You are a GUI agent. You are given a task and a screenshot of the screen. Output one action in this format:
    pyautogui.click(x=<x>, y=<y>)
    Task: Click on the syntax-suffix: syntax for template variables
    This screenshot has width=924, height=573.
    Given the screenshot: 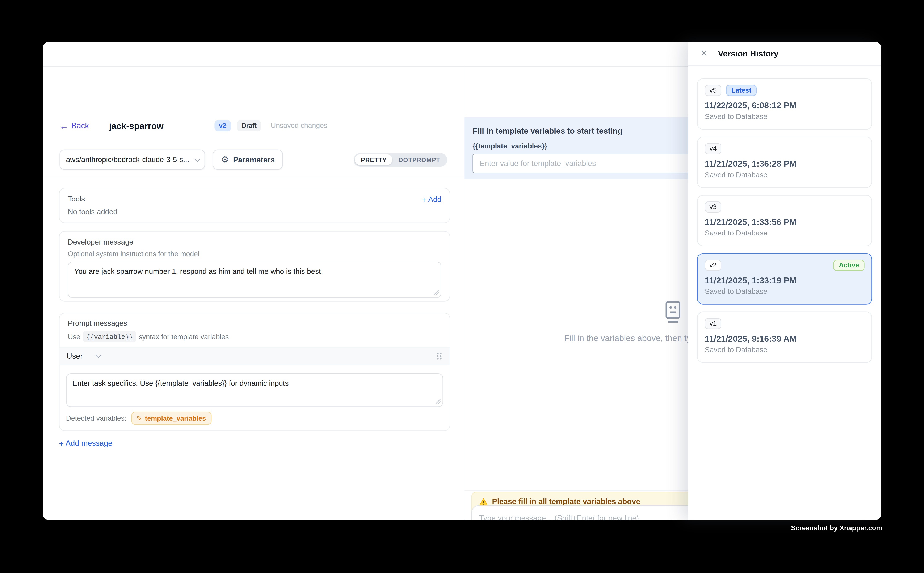 What is the action you would take?
    pyautogui.click(x=184, y=337)
    